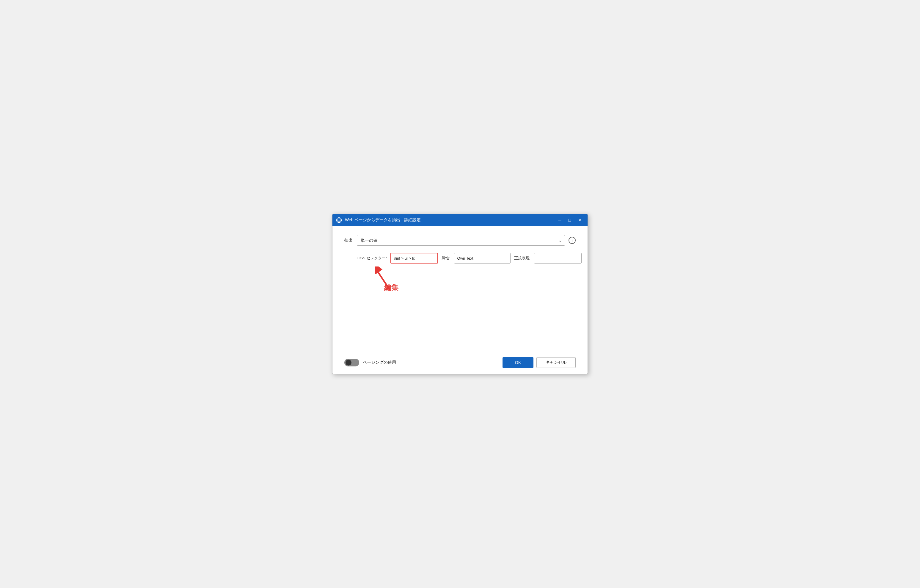 This screenshot has width=920, height=588. What do you see at coordinates (446, 258) in the screenshot?
I see `attr-label: 属性:` at bounding box center [446, 258].